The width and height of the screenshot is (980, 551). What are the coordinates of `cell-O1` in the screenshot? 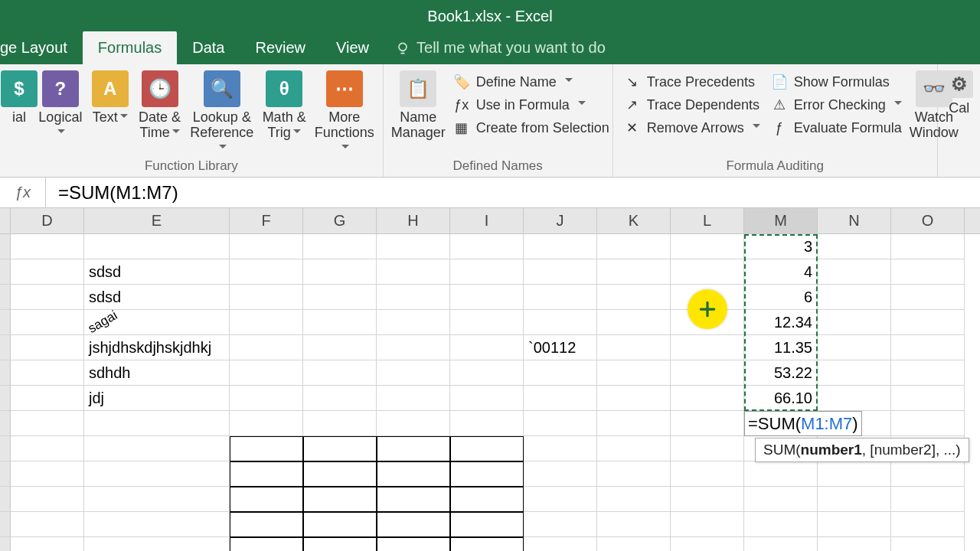 It's located at (928, 246).